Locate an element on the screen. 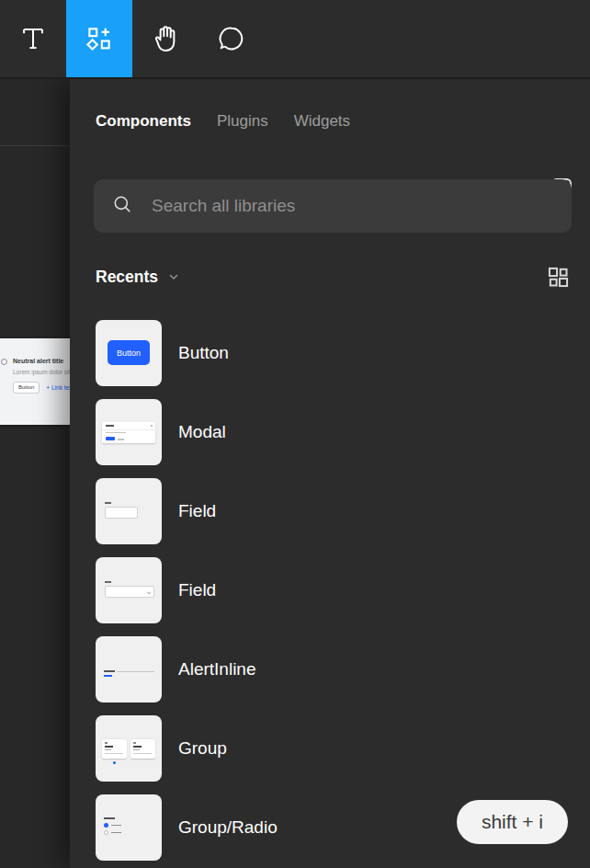 This screenshot has width=590, height=868. chevron-down-icon is located at coordinates (174, 277).